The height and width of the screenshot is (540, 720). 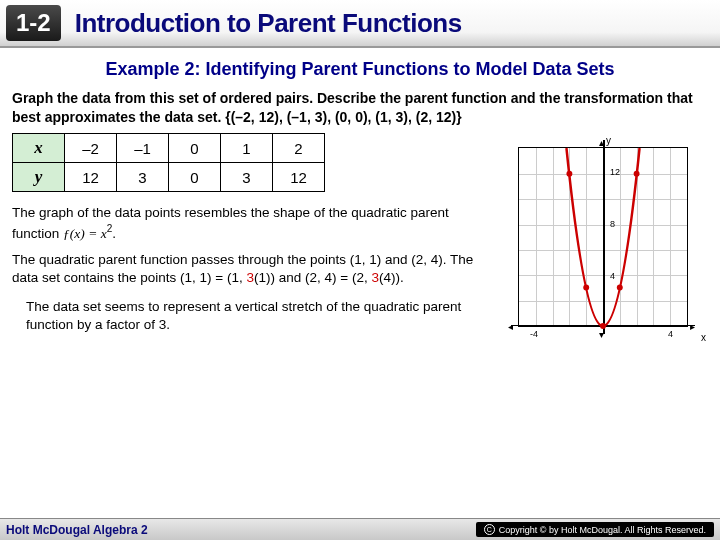 I want to click on ordered-pairs-set: {(–2, 12), (–1, 3), (0, 0), (1, 3), (2, …, so click(x=344, y=117).